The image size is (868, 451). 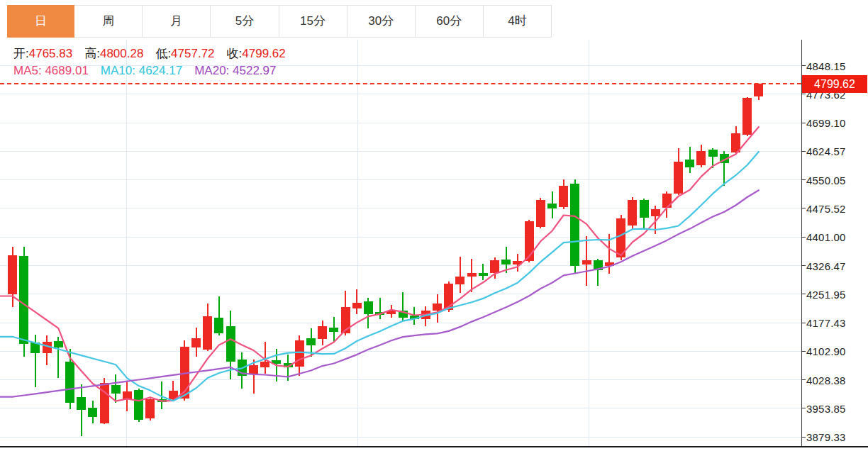 I want to click on ohlc-item-label: 开:, so click(x=21, y=54).